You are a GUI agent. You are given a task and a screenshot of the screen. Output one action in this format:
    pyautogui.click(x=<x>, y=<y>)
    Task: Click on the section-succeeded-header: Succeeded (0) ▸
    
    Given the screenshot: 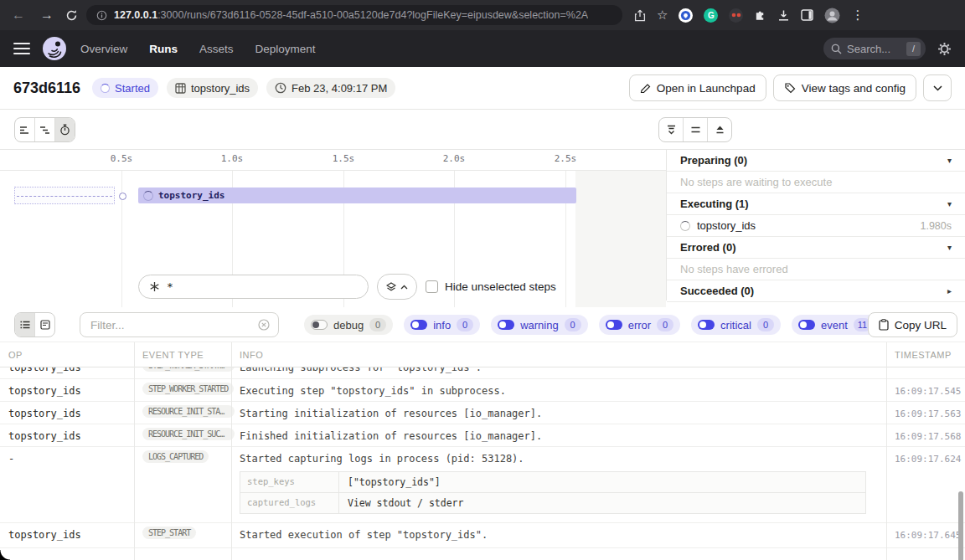 What is the action you would take?
    pyautogui.click(x=816, y=291)
    